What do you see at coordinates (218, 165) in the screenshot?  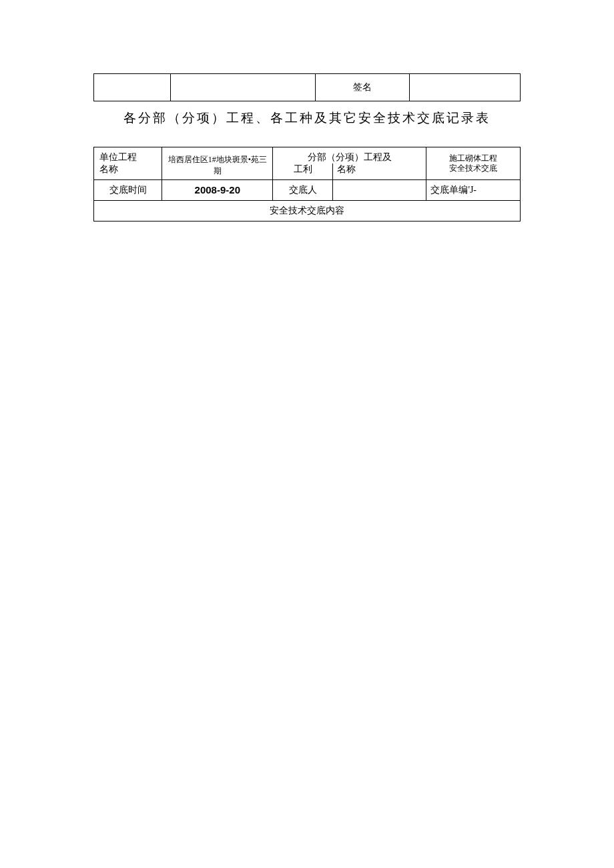 I see `project-value-text: 培西居住区1#地块斑景•苑三期` at bounding box center [218, 165].